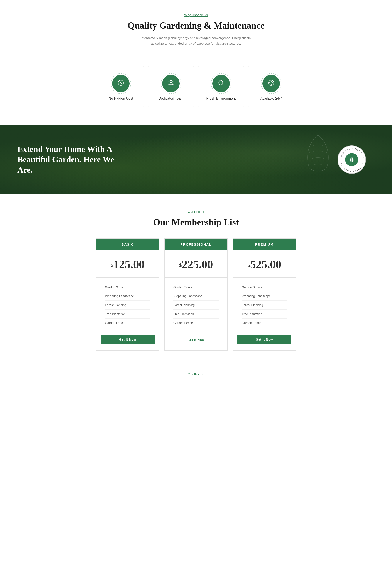 The height and width of the screenshot is (568, 392). What do you see at coordinates (221, 83) in the screenshot?
I see `svg-text: eco` at bounding box center [221, 83].